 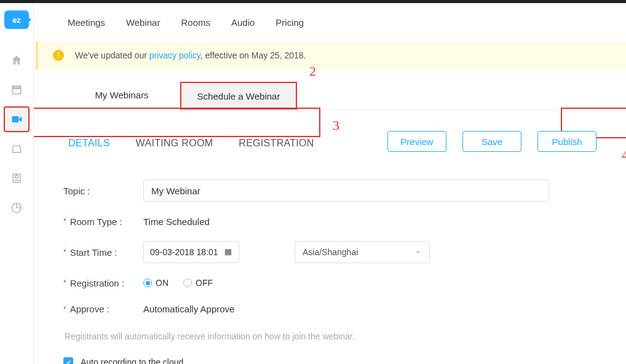 What do you see at coordinates (239, 96) in the screenshot?
I see `tab-schedule-webinar: Schedule a Webinar` at bounding box center [239, 96].